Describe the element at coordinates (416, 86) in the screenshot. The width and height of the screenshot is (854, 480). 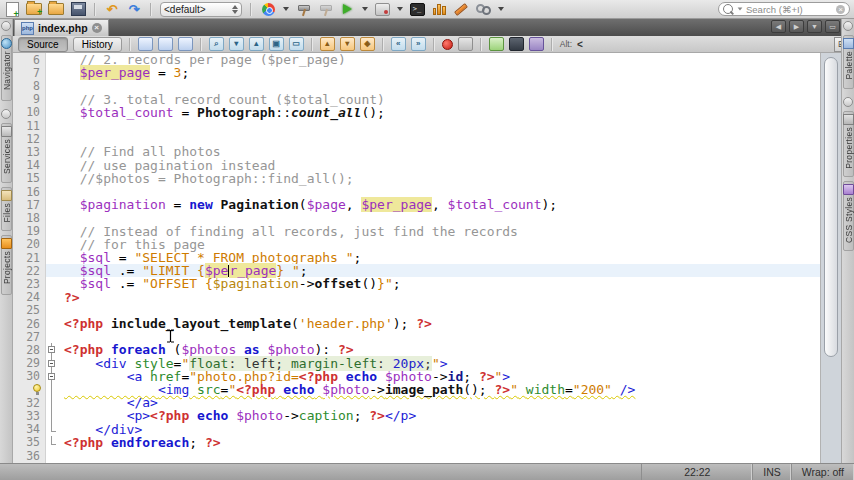
I see `code-line-8: 8` at that location.